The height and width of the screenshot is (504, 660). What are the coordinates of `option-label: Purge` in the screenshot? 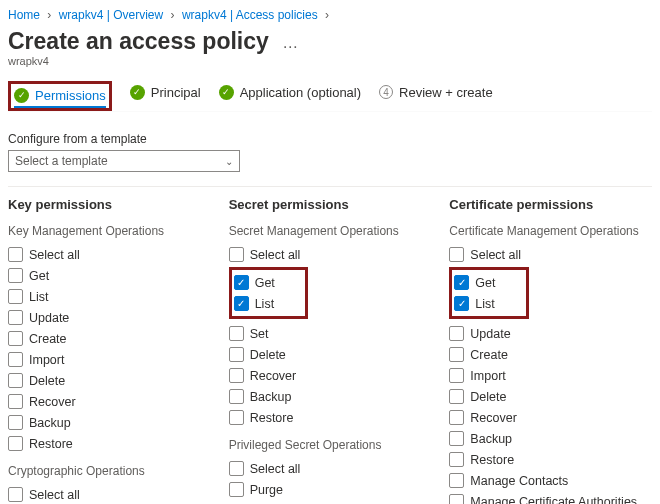 It's located at (266, 490).